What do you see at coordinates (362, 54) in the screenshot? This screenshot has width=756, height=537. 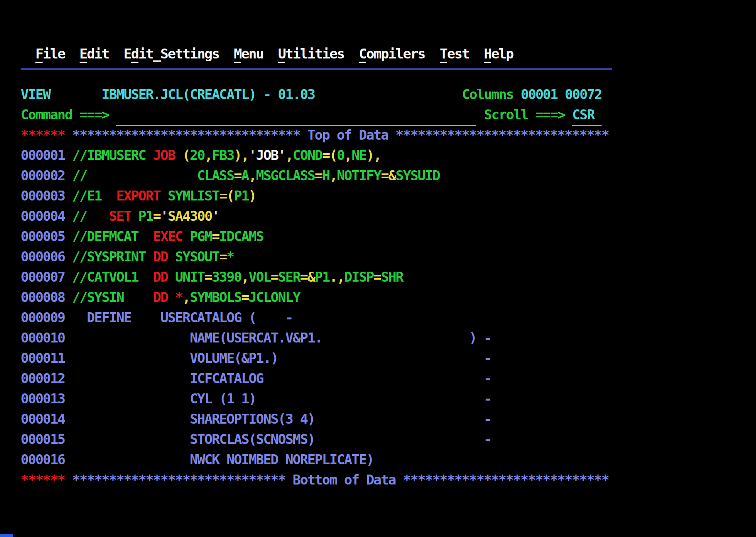 I see `mnemonic-underline: C` at bounding box center [362, 54].